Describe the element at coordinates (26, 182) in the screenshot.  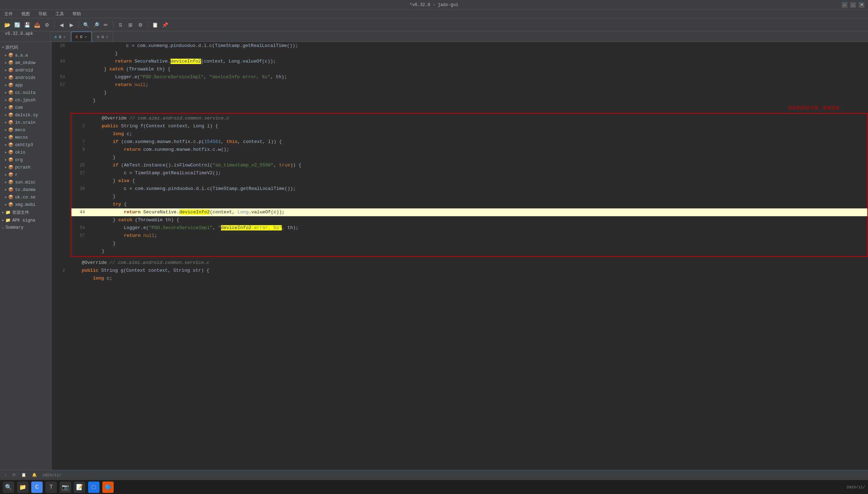
I see `sidebar-item-sunmisc: ▶ 📦 sun.misc` at that location.